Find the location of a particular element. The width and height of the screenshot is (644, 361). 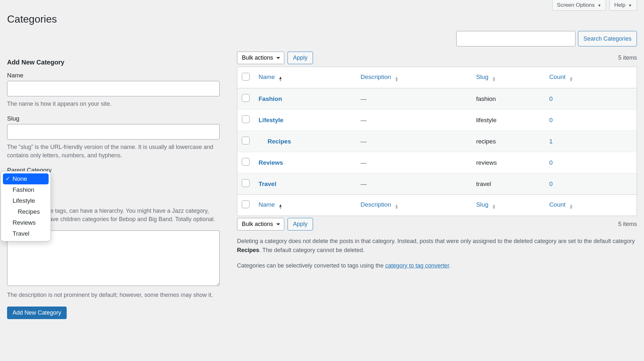

parent-option: Fashion is located at coordinates (26, 190).